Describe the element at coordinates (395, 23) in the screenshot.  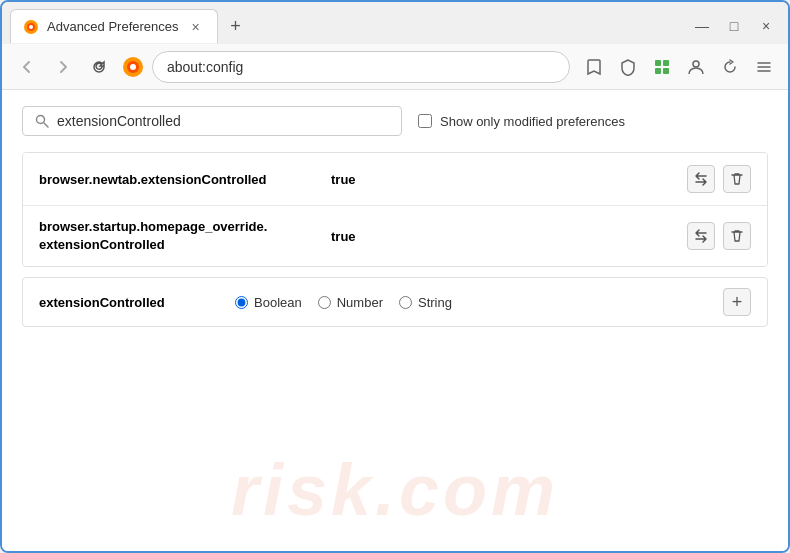
I see `title-bar: Advanced Preferences × + — □ ×` at that location.